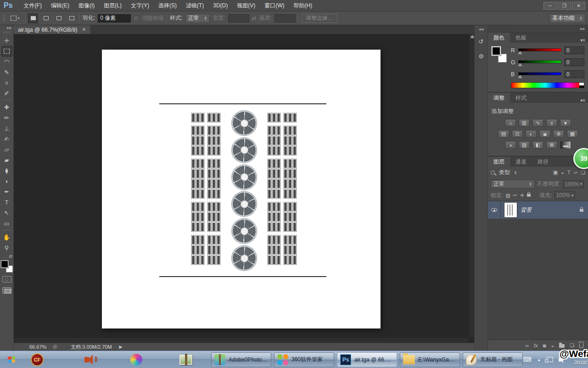 The width and height of the screenshot is (588, 368). What do you see at coordinates (367, 360) in the screenshot?
I see `taskbar-button-photoshop: Ps air.tga @ 66.7%…` at bounding box center [367, 360].